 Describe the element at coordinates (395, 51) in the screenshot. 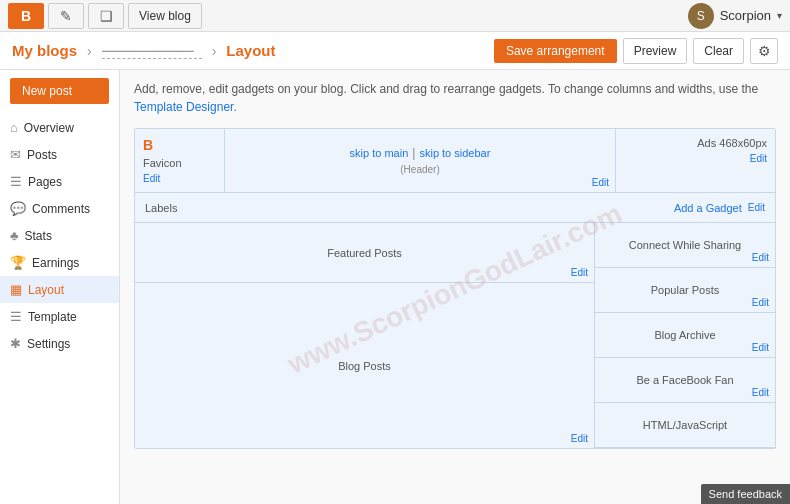

I see `second-bar: My blogs › › Layout Save arrangement Pre…` at that location.